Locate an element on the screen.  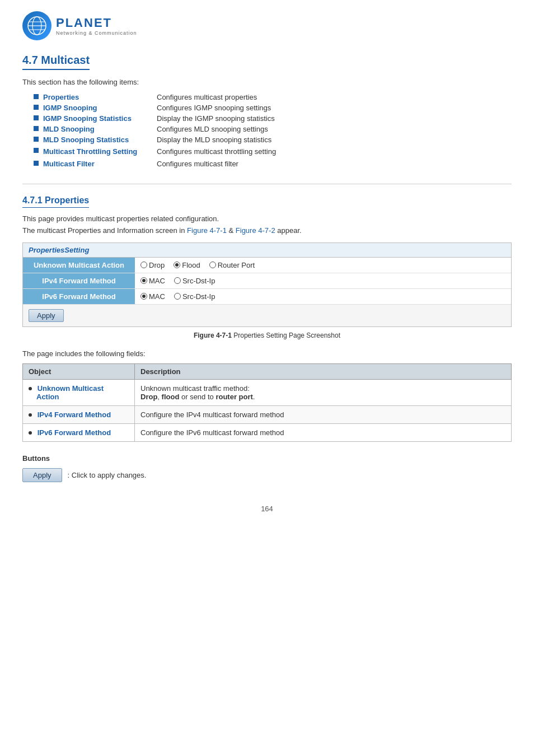
divider is located at coordinates (267, 184).